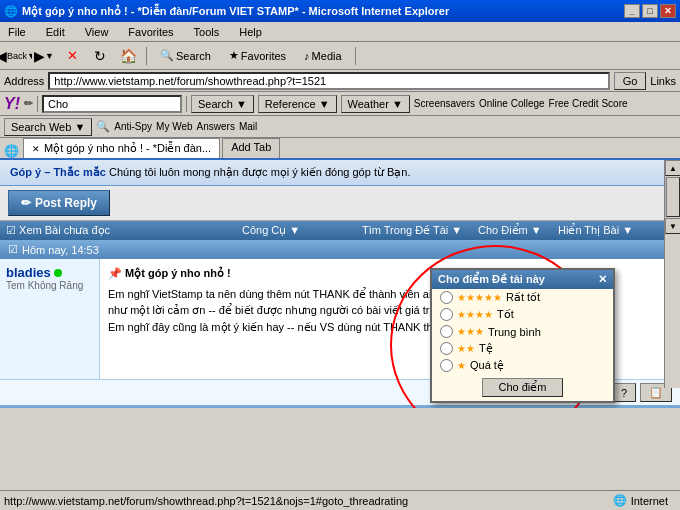  Describe the element at coordinates (322, 56) in the screenshot. I see `media-button: ♪ Media` at that location.